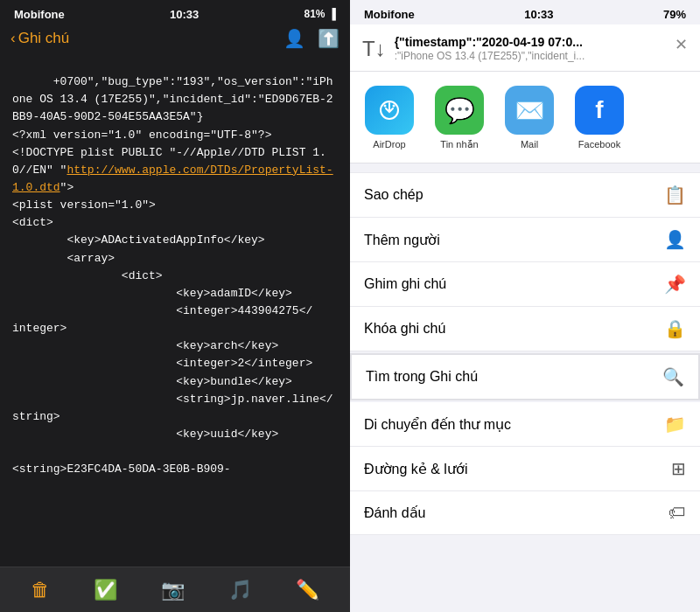  What do you see at coordinates (312, 38) in the screenshot?
I see `nav-icons: 👤 ⬆️` at bounding box center [312, 38].